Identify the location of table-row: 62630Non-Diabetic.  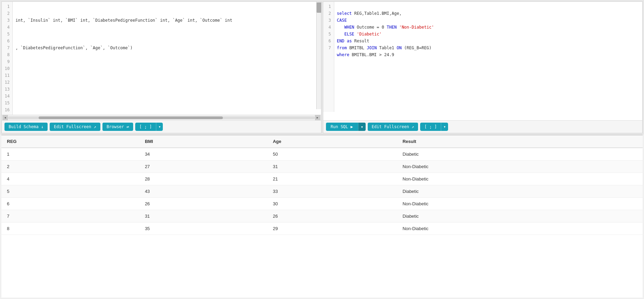
(322, 204).